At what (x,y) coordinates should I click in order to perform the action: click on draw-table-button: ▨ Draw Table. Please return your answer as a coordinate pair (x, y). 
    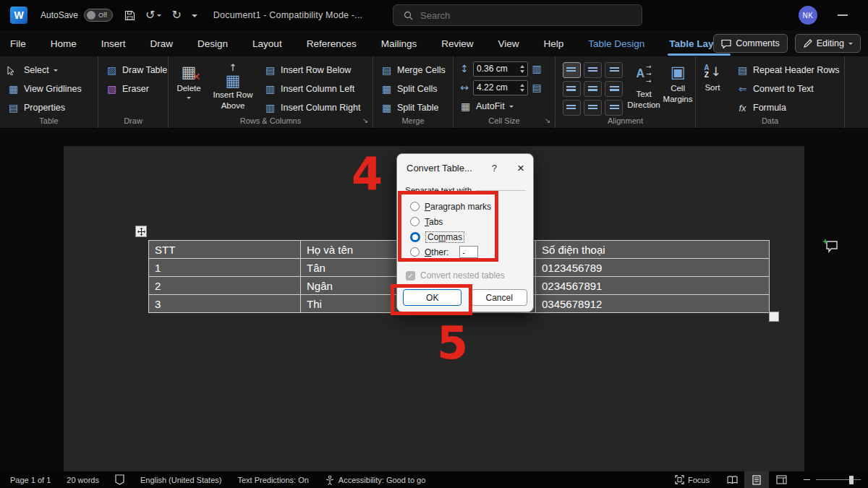
    Looking at the image, I should click on (133, 70).